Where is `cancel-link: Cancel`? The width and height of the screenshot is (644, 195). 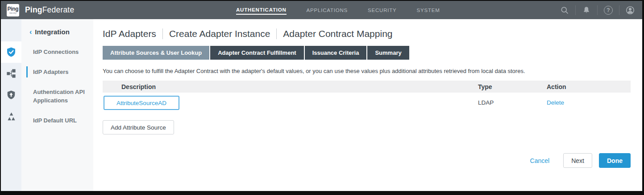 cancel-link: Cancel is located at coordinates (540, 161).